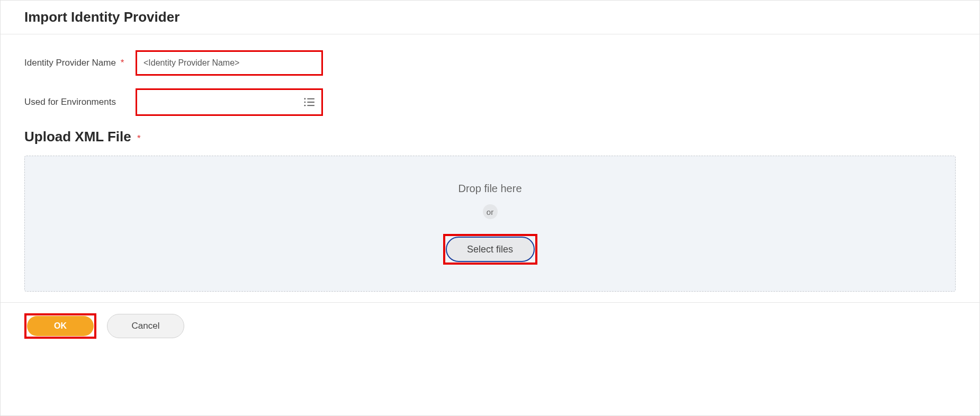 The height and width of the screenshot is (416, 980). Describe the element at coordinates (80, 102) in the screenshot. I see `environments-label: Used for Environments` at that location.